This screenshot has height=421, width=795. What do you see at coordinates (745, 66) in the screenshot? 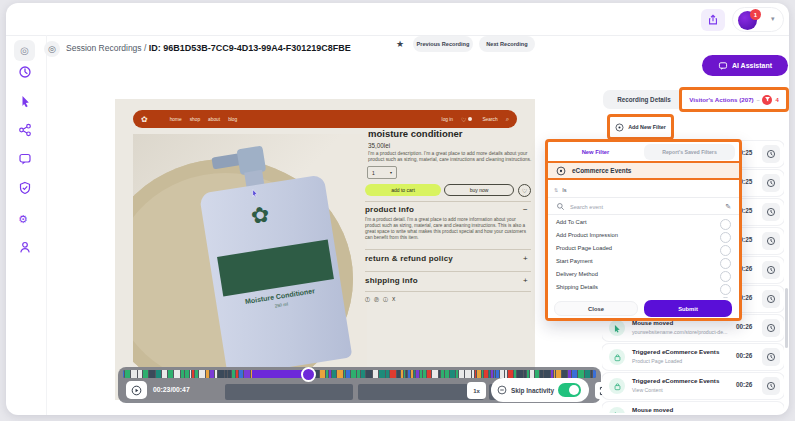
I see `ai-assistant-button: AI Assistant` at bounding box center [745, 66].